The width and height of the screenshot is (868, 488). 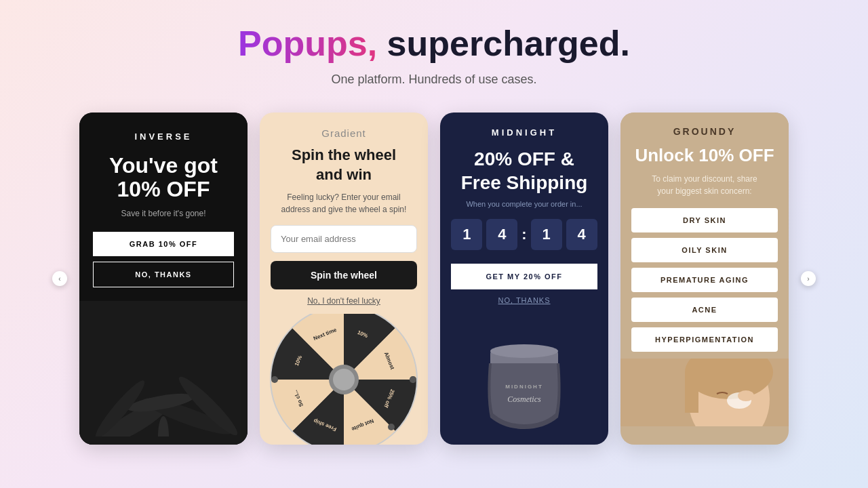 What do you see at coordinates (524, 378) in the screenshot?
I see `product-jar-container: MIDNIGHT Cosmetics` at bounding box center [524, 378].